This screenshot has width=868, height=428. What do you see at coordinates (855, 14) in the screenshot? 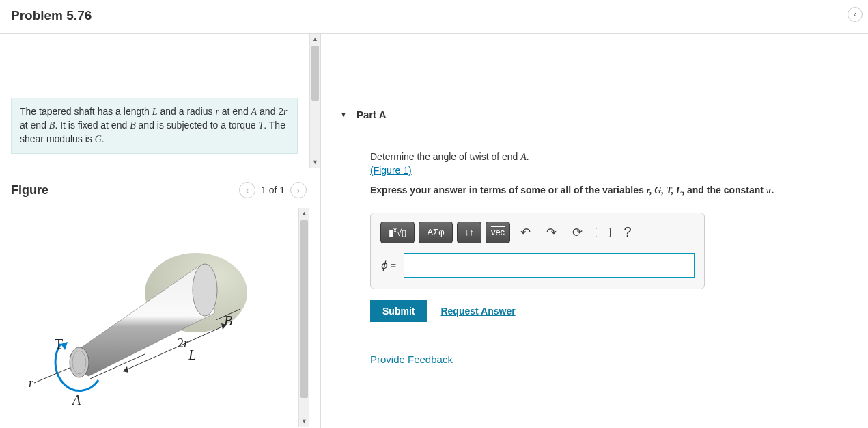
I see `chevron-left-icon: ‹` at bounding box center [855, 14].